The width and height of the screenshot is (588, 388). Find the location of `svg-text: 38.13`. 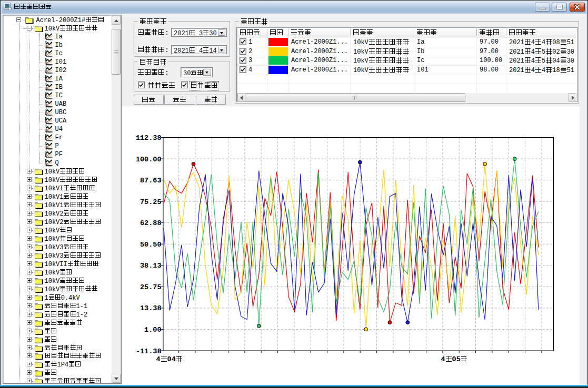

svg-text: 38.13 is located at coordinates (151, 266).